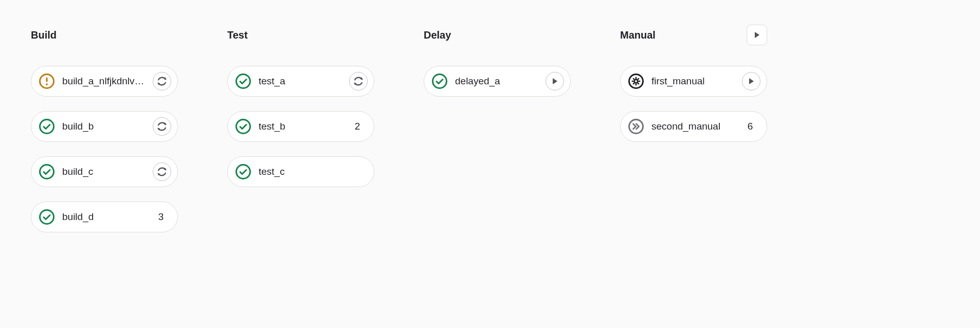 The width and height of the screenshot is (980, 328). I want to click on job-pill: second_manual6, so click(694, 126).